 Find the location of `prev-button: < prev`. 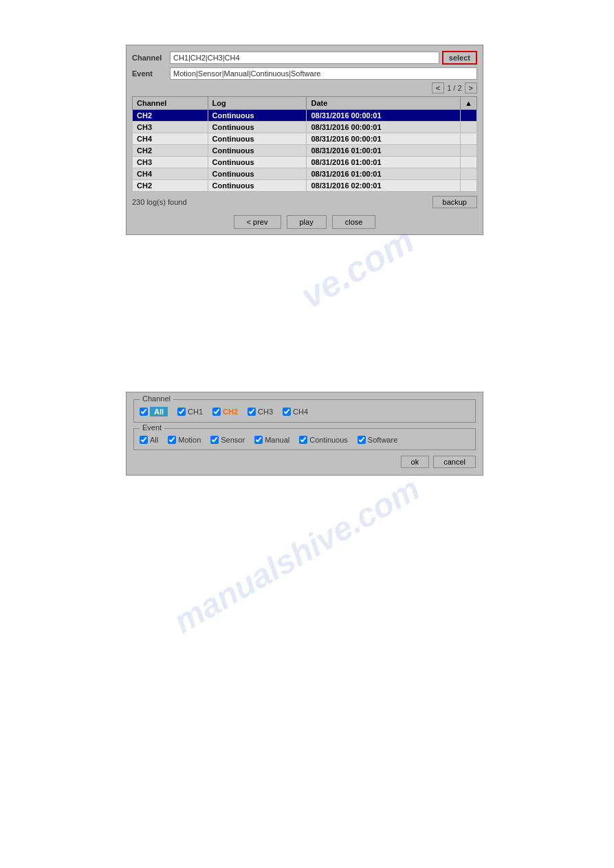

prev-button: < prev is located at coordinates (257, 222).